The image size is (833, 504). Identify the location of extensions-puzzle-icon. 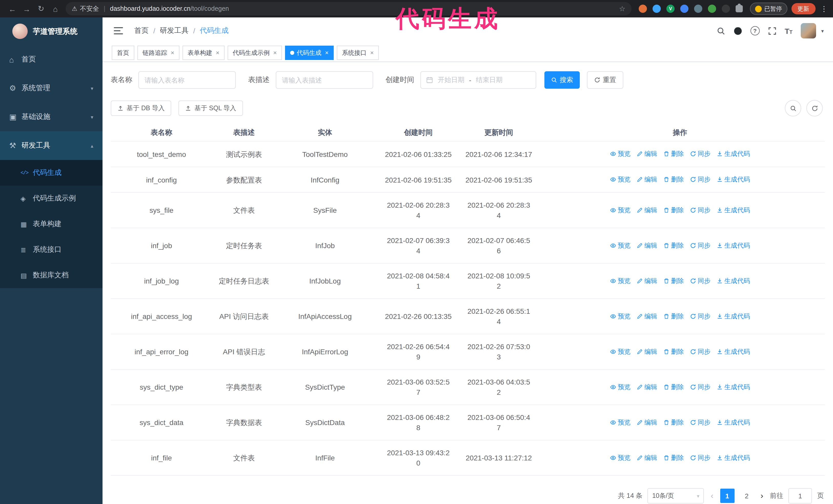
(739, 9).